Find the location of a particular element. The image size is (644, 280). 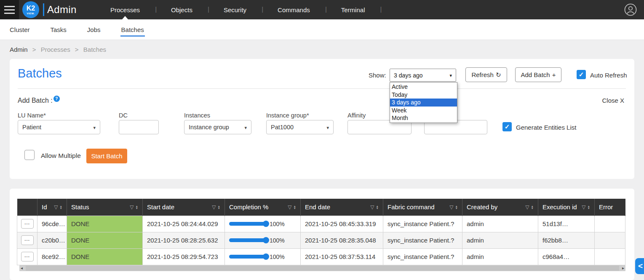

nav-item-label: Commands is located at coordinates (294, 10).